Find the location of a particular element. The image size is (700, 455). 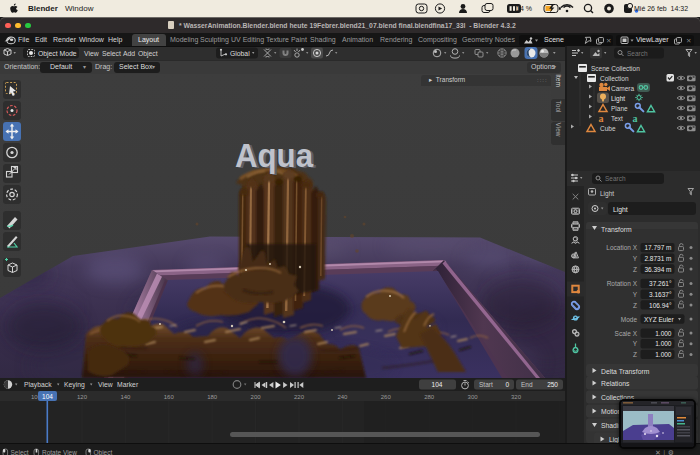

svg-text: 220 is located at coordinates (300, 397).